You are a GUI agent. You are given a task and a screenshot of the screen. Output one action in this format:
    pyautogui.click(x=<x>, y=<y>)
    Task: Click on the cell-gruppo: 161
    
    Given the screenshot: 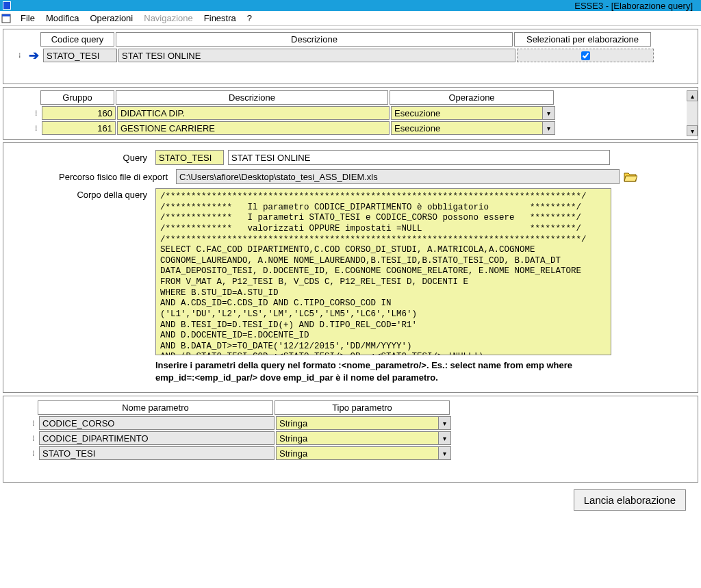 What is the action you would take?
    pyautogui.click(x=79, y=128)
    